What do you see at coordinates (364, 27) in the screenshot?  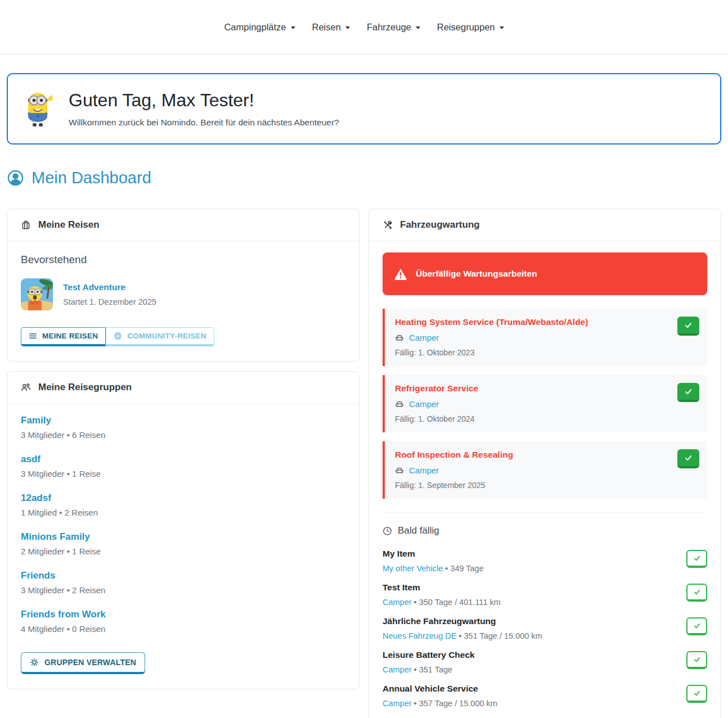 I see `top-navbar: Campingplätze Reisen Fahrzeuge Reisegrup…` at bounding box center [364, 27].